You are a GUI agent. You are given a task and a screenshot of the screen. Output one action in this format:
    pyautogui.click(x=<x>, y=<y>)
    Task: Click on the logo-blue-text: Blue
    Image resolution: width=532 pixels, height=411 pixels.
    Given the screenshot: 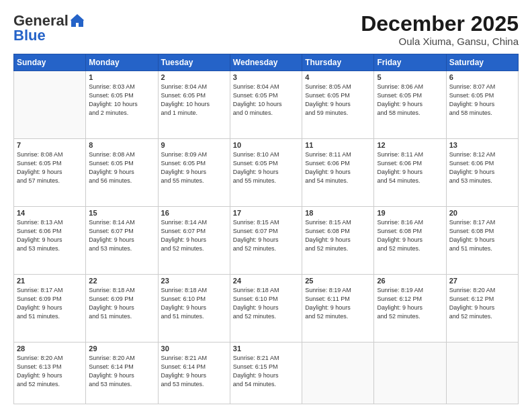 What is the action you would take?
    pyautogui.click(x=30, y=36)
    